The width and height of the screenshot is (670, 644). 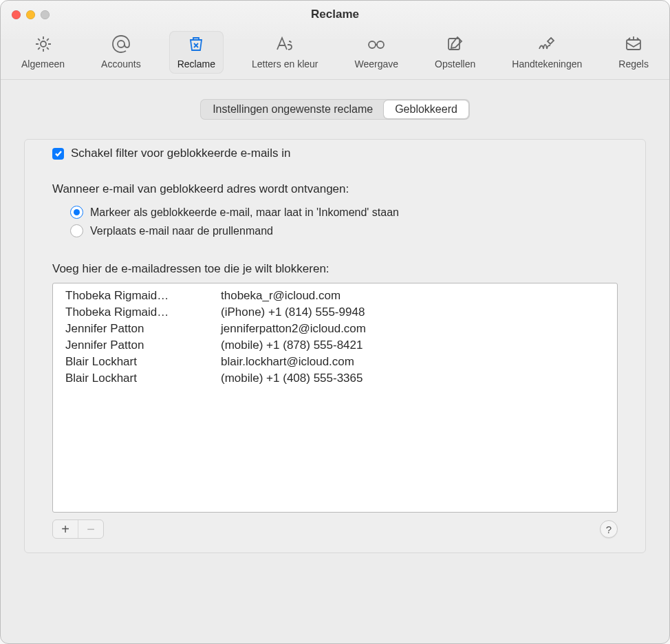 I want to click on blocked-row: Thobeka Rigmaid…(iPhone) +1 (814) 555-99…, so click(x=335, y=312).